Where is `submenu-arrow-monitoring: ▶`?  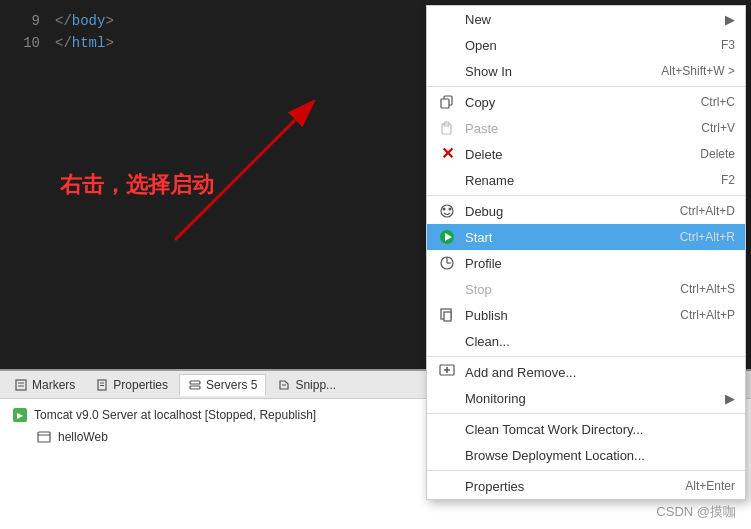 submenu-arrow-monitoring: ▶ is located at coordinates (730, 398).